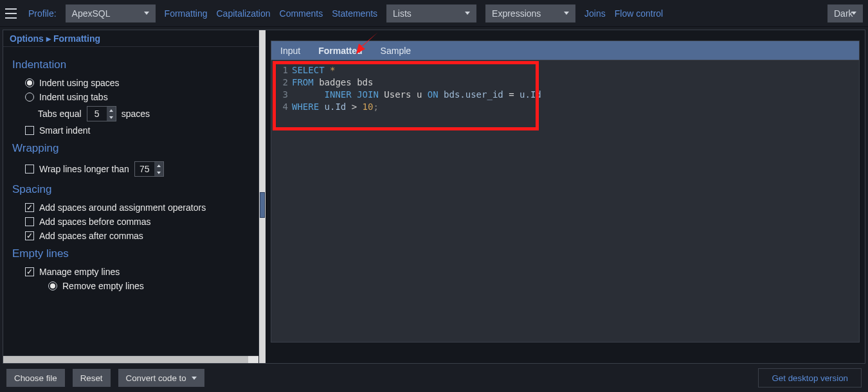 The height and width of the screenshot is (392, 868). Describe the element at coordinates (639, 13) in the screenshot. I see `nav-flow-control: Flow control` at that location.